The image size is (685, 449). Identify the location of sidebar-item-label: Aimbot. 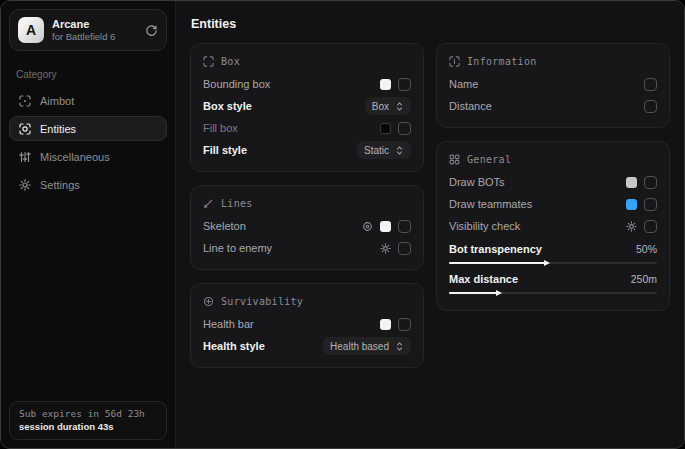
(57, 101).